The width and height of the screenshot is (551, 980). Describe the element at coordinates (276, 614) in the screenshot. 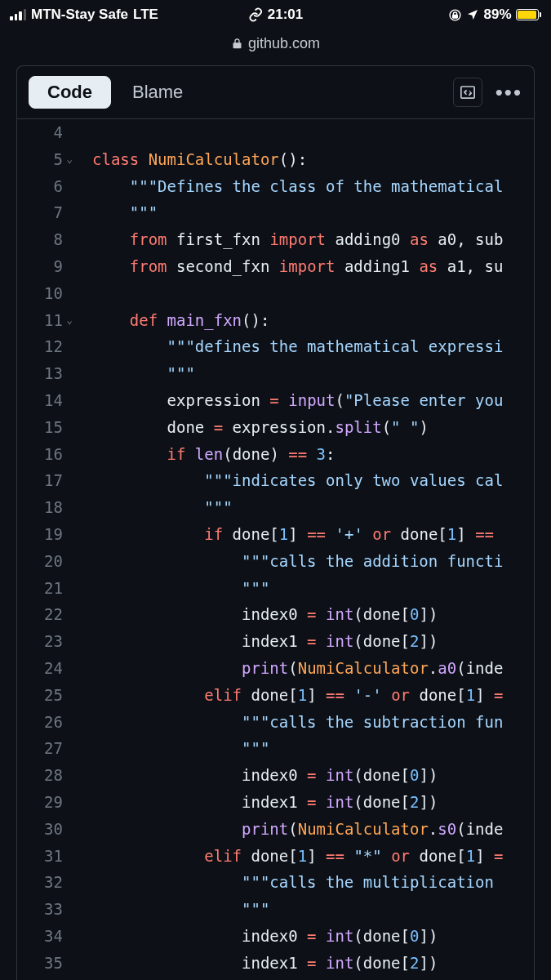

I see `code-line: 22 index0 = int(done[0])` at that location.